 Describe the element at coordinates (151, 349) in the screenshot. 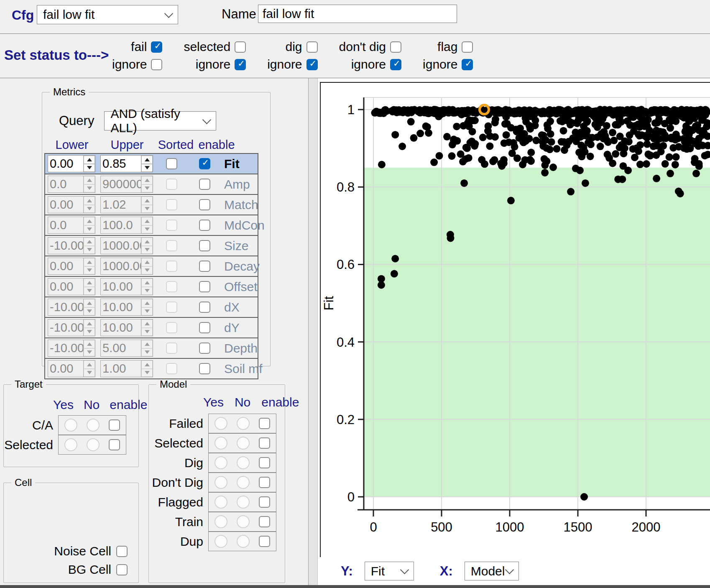

I see `metric-row-depth: -10.005.00Depth` at that location.